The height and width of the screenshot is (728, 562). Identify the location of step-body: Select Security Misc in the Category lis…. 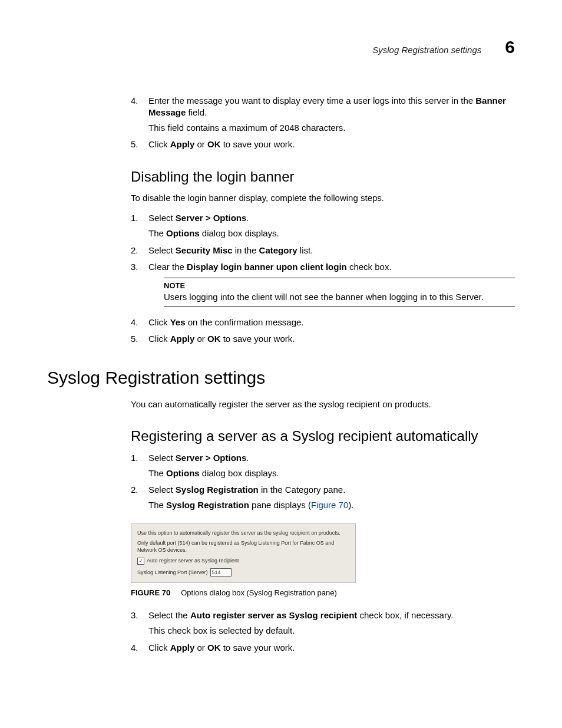
(332, 251).